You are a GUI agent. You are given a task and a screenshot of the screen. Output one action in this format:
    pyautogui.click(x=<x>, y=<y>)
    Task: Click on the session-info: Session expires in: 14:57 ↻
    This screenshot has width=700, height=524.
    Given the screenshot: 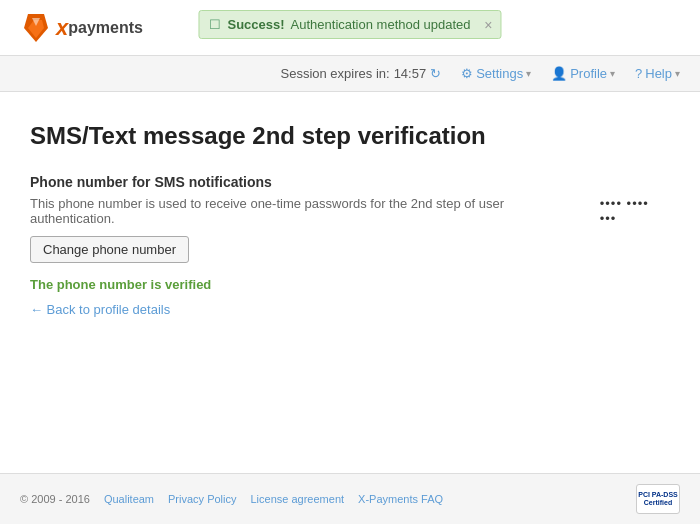 What is the action you would take?
    pyautogui.click(x=362, y=74)
    